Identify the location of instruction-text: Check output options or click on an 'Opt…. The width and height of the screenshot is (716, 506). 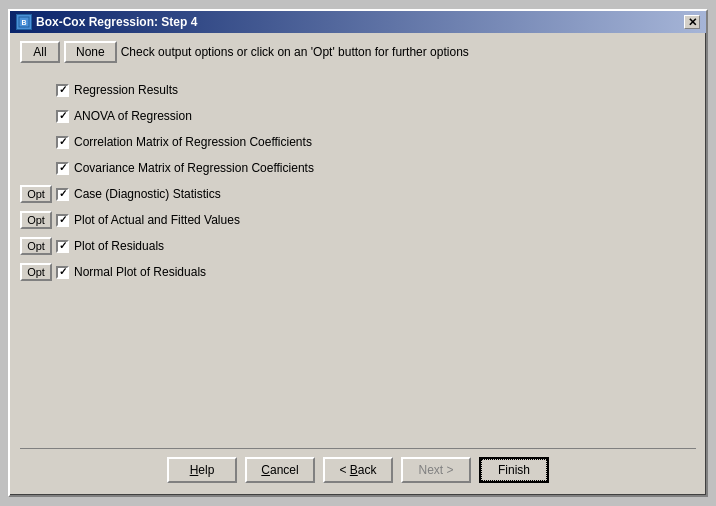
(408, 52).